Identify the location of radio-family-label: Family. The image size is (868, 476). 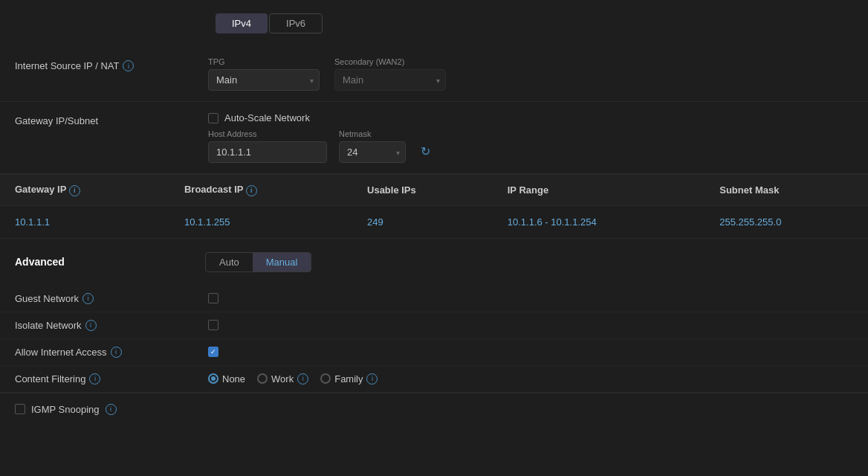
(349, 379).